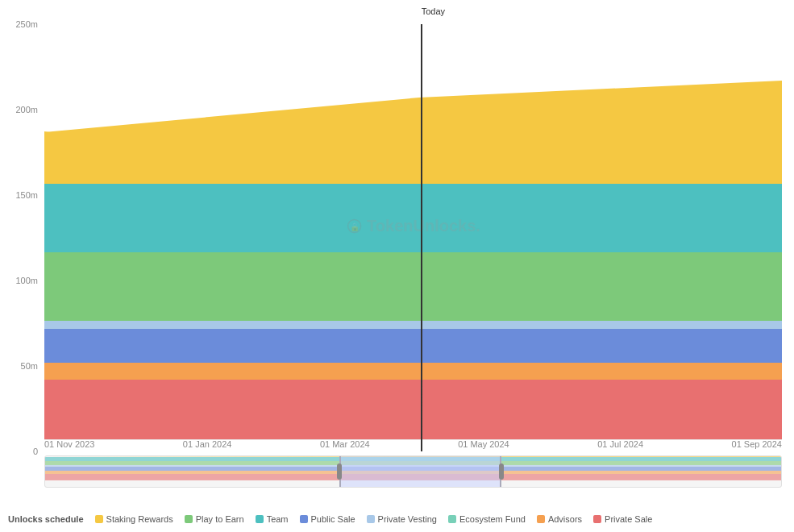  What do you see at coordinates (413, 371) in the screenshot?
I see `bar-advisors` at bounding box center [413, 371].